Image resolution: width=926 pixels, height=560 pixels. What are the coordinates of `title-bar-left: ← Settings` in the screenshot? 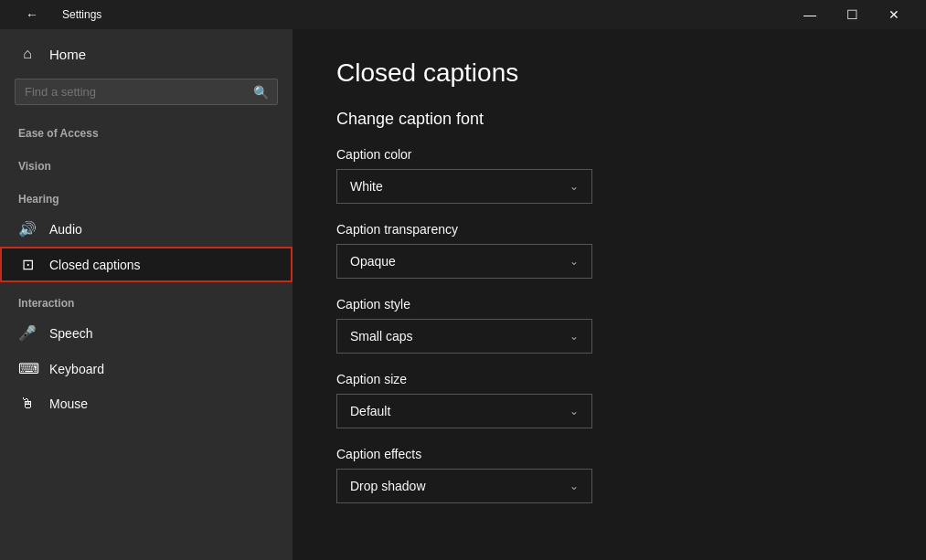 It's located at (57, 15).